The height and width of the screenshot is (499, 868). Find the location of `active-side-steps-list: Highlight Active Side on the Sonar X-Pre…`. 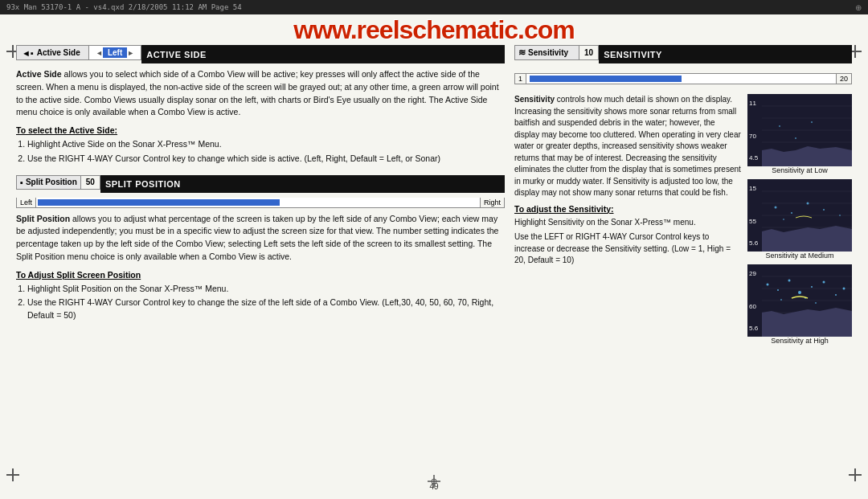

active-side-steps-list: Highlight Active Side on the Sonar X-Pre… is located at coordinates (260, 152).